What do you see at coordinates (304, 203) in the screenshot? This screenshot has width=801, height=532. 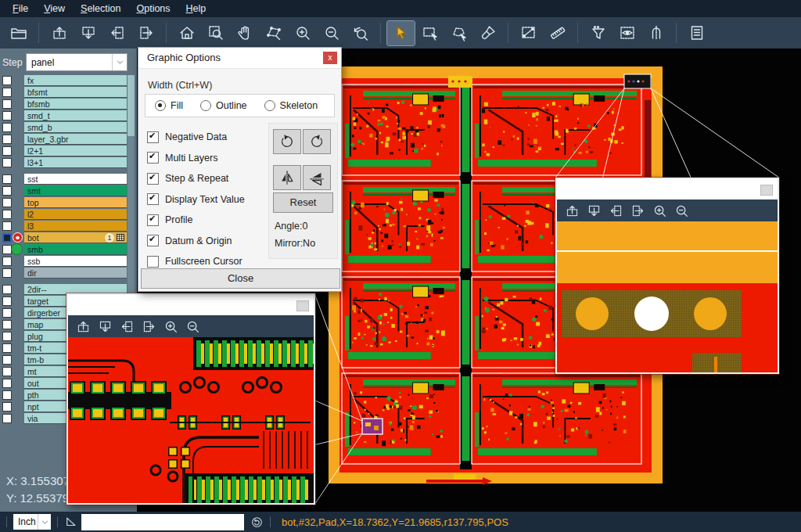 I see `reset-button: Reset` at bounding box center [304, 203].